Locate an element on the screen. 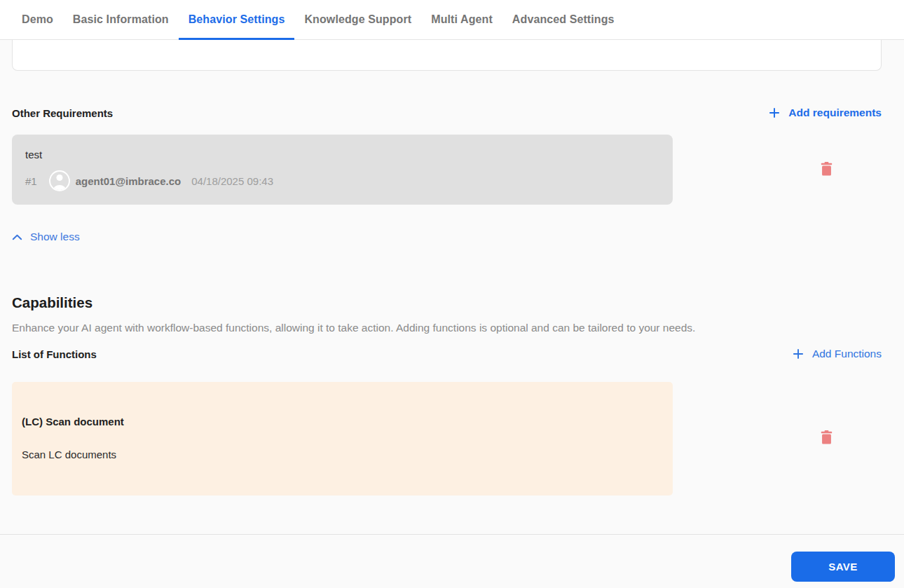 The height and width of the screenshot is (588, 904). tab-label: Demo is located at coordinates (38, 20).